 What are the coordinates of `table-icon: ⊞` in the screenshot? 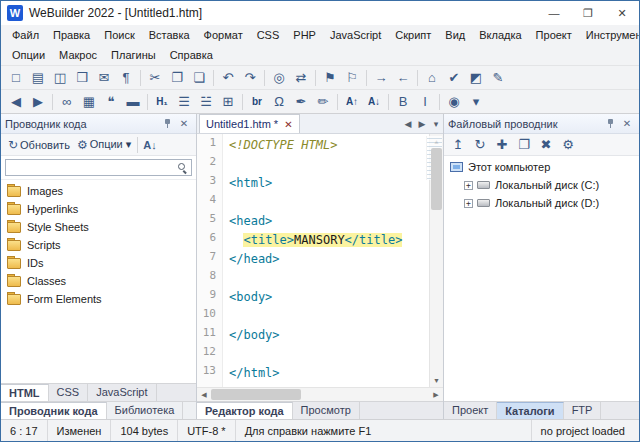 It's located at (228, 102).